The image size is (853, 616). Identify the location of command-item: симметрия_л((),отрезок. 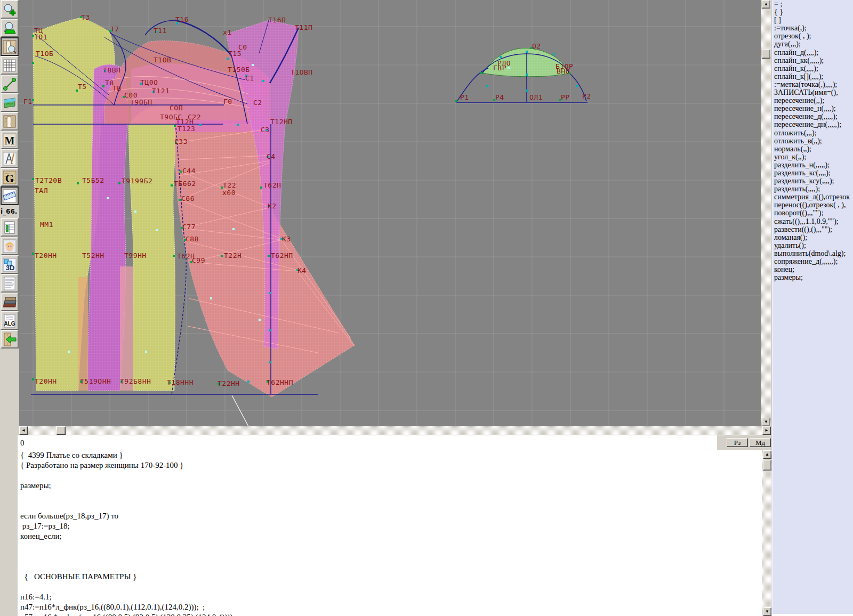
(812, 197).